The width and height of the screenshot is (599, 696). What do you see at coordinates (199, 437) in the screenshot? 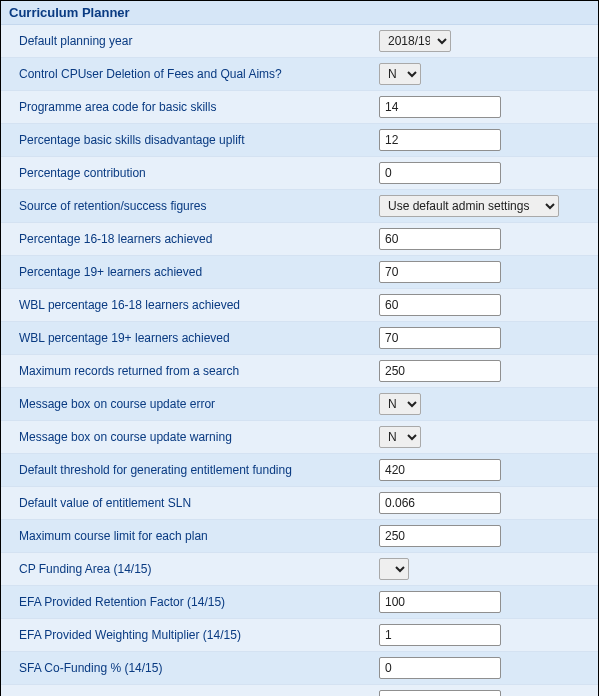
I see `setting-label: Message box on course update warning` at bounding box center [199, 437].